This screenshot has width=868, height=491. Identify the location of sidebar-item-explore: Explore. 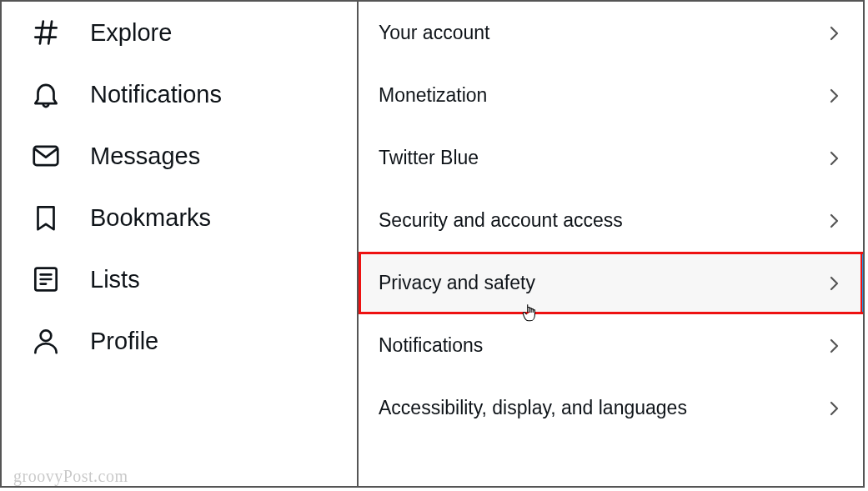
(179, 33).